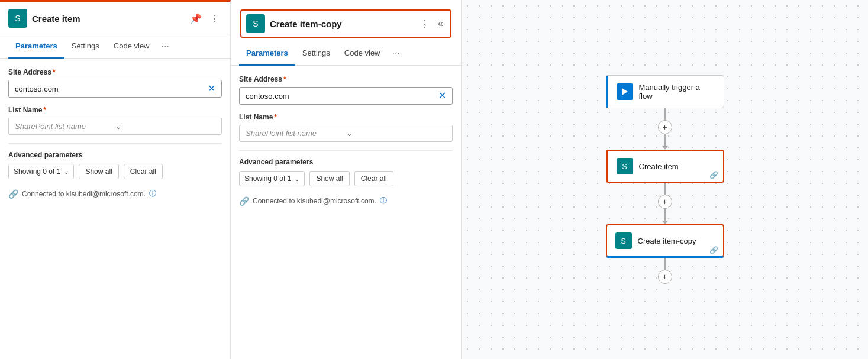  I want to click on panel2-connected: 🔗 Connected to kisubedi@microsoft.com. ⓘ, so click(346, 201).